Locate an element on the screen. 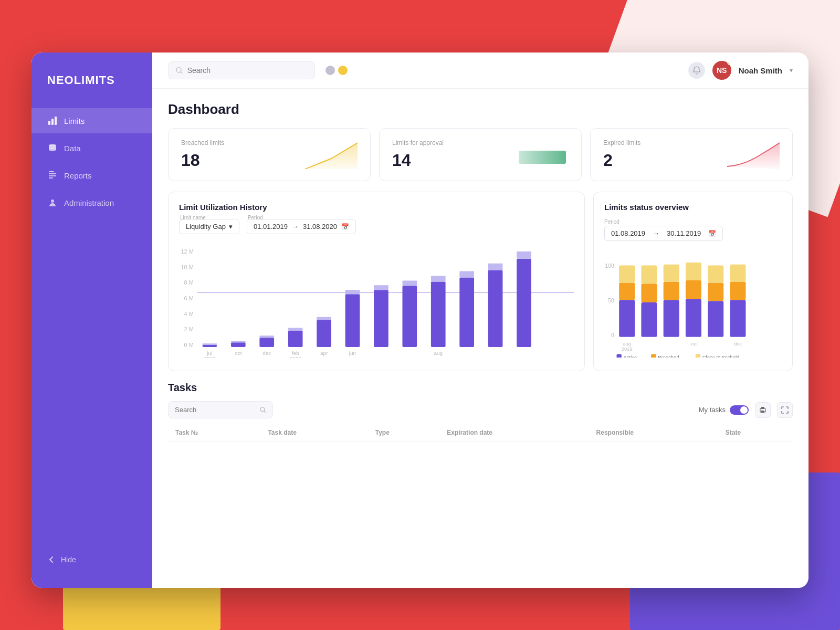 The image size is (840, 630). header: NS Noah Smith ▾ is located at coordinates (480, 70).